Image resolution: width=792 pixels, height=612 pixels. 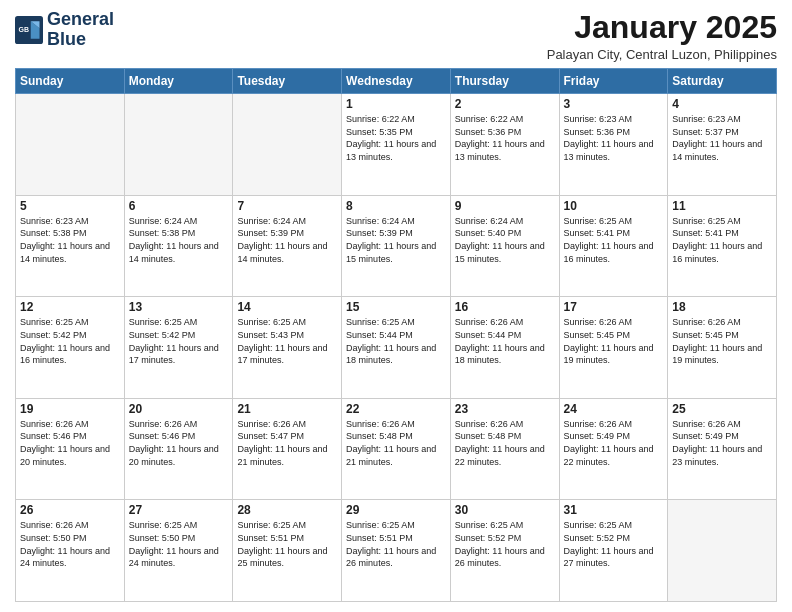 I want to click on calendar-cell: 26Sunrise: 6:26 AMSunset: 5:50 PMDayligh…, so click(x=70, y=551).